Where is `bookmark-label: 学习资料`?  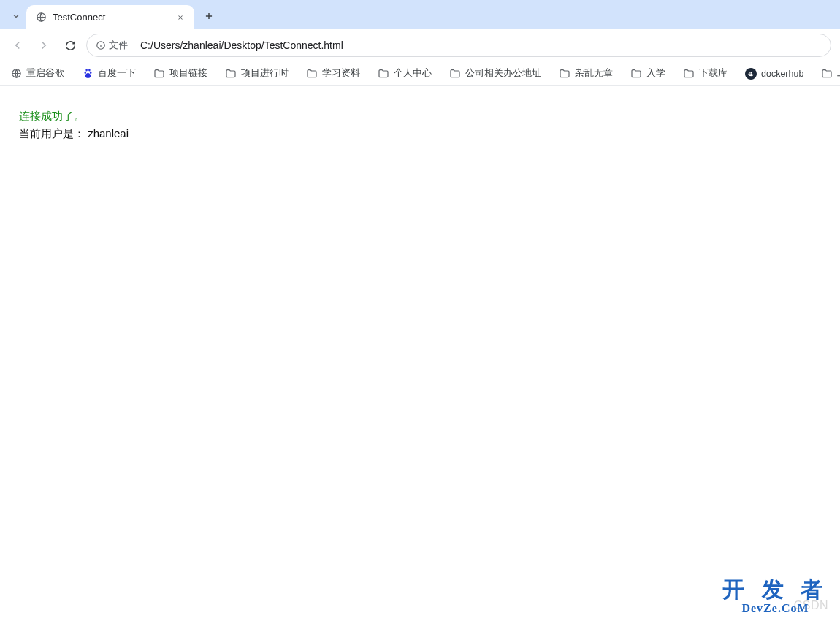
bookmark-label: 学习资料 is located at coordinates (341, 73).